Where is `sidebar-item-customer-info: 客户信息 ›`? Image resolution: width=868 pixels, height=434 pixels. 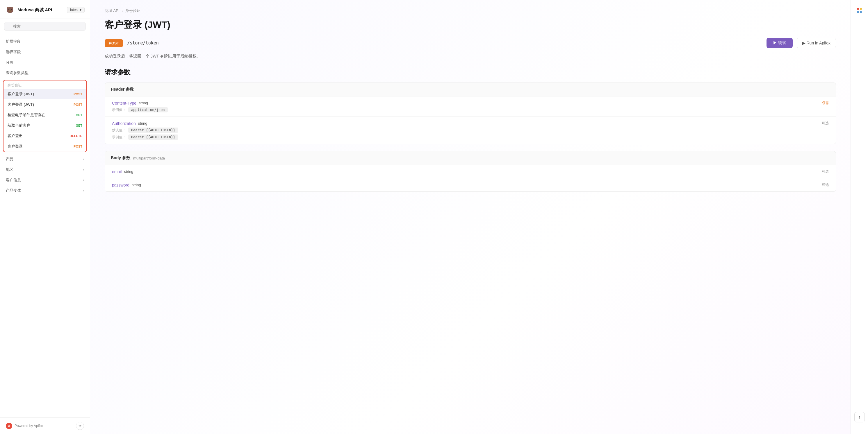 sidebar-item-customer-info: 客户信息 › is located at coordinates (45, 180).